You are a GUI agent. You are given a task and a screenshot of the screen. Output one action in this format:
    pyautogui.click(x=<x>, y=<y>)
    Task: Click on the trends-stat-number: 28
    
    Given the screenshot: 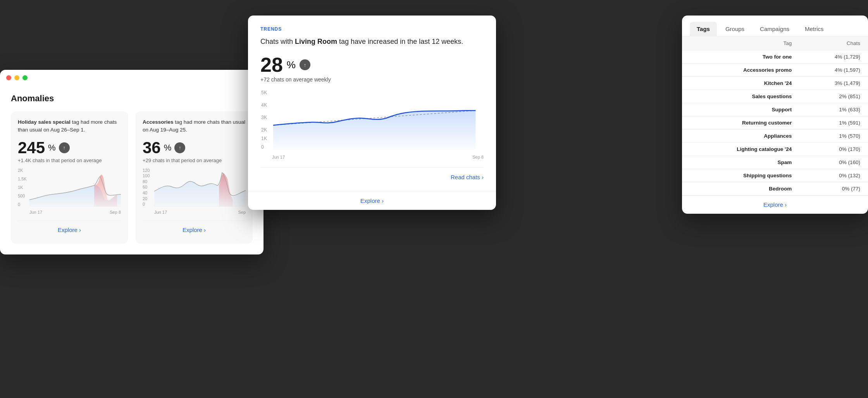 What is the action you would take?
    pyautogui.click(x=272, y=65)
    